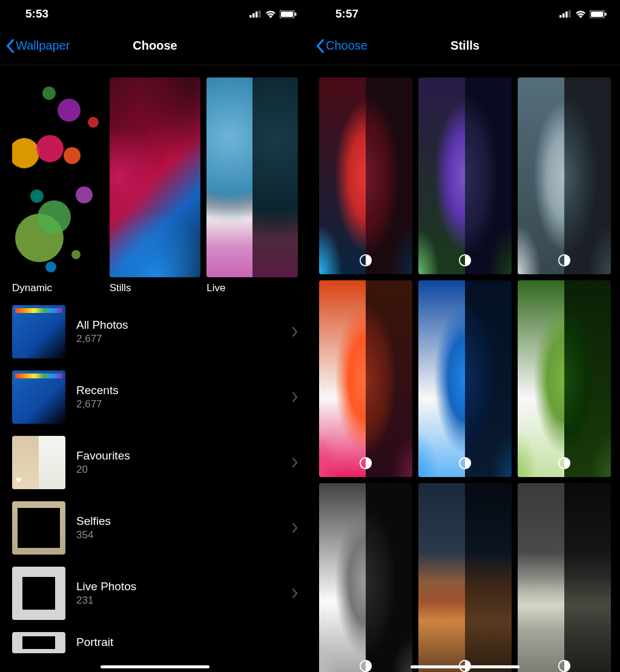 Image resolution: width=620 pixels, height=672 pixels. I want to click on album-selfies: Selfies 354, so click(155, 528).